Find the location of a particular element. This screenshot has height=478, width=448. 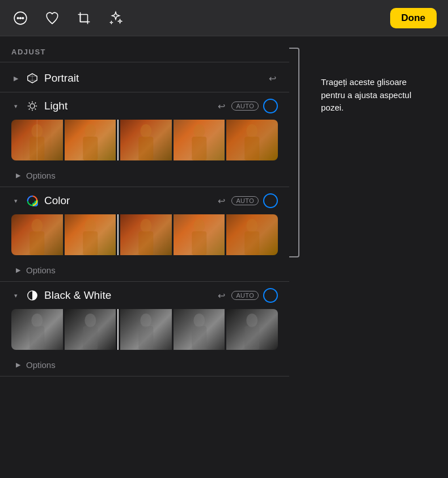

color-chevron: ▾ is located at coordinates (16, 201).